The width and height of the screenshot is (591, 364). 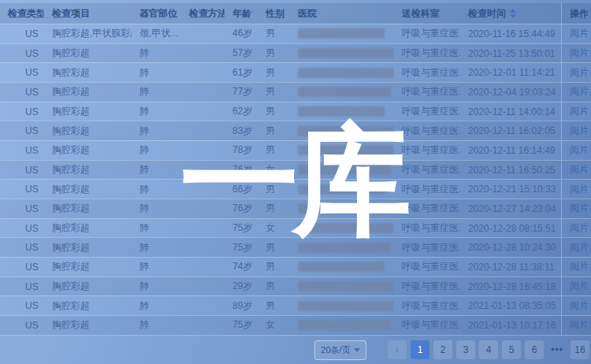 I want to click on prev-page-button: ‹, so click(x=397, y=350).